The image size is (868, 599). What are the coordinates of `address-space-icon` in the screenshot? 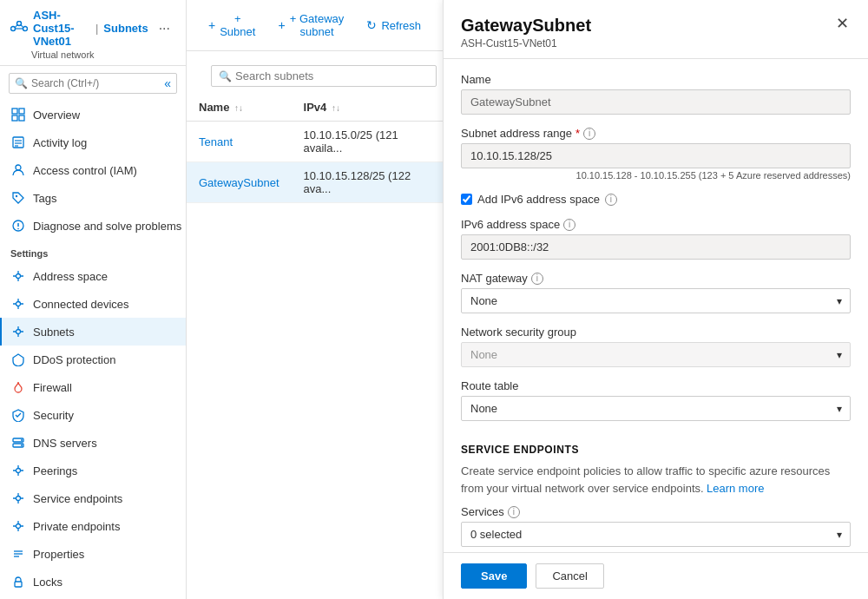 It's located at (18, 276).